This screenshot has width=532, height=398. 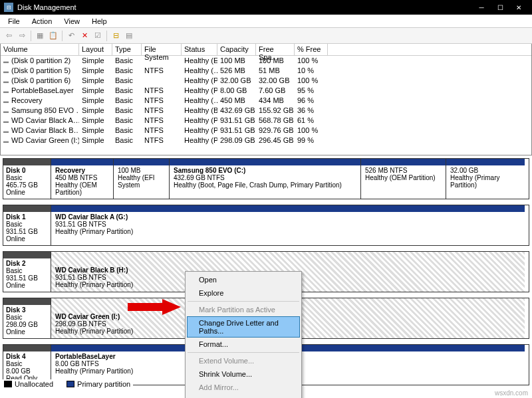 I want to click on ctx-format: Format..., so click(x=243, y=344).